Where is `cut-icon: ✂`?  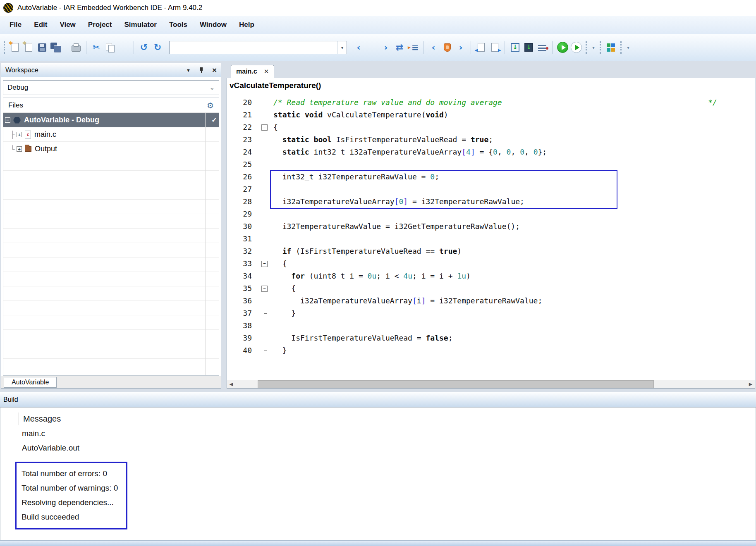
cut-icon: ✂ is located at coordinates (96, 48).